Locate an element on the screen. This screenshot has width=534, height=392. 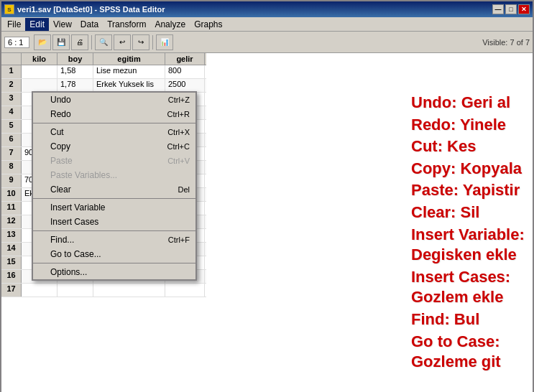
minimize-button: — is located at coordinates (498, 9).